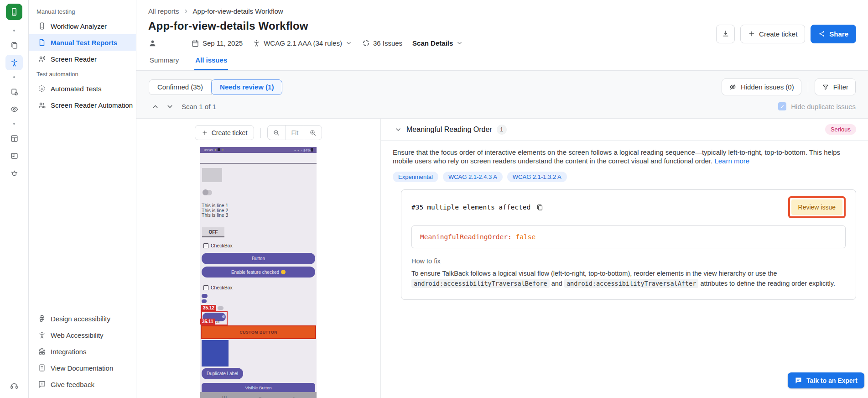 The height and width of the screenshot is (398, 868). Describe the element at coordinates (247, 87) in the screenshot. I see `needs-review-filter-button: Needs review (1)` at that location.